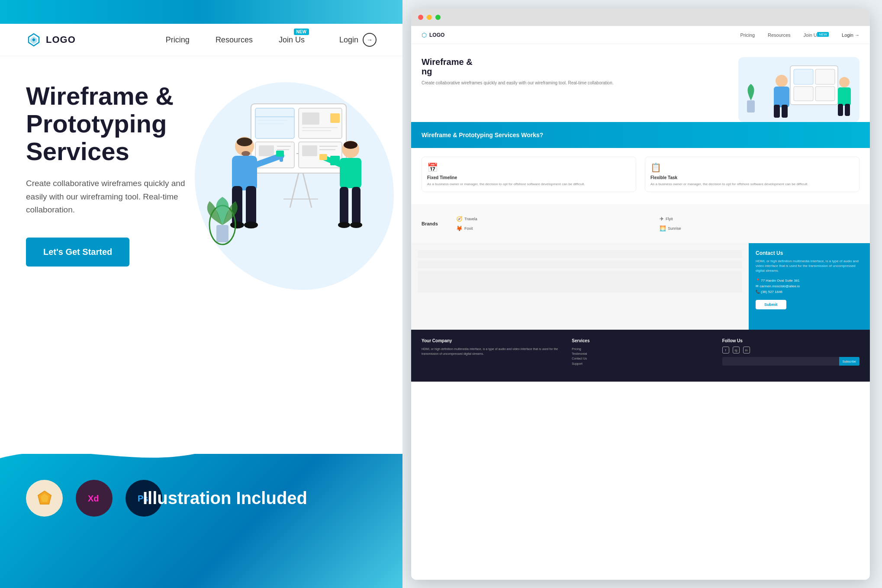 This screenshot has height=588, width=882. Describe the element at coordinates (556, 219) in the screenshot. I see `brand-travela: 🧭 Travela` at that location.